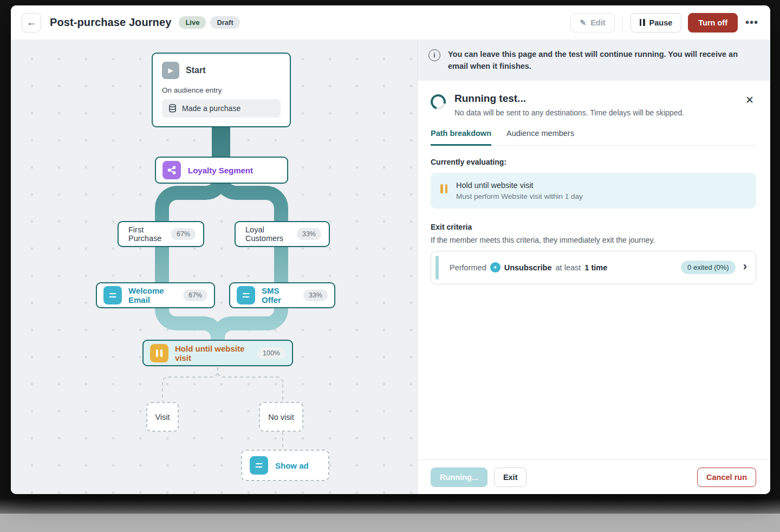 This screenshot has height=532, width=780. I want to click on desktop-shadow, so click(390, 506).